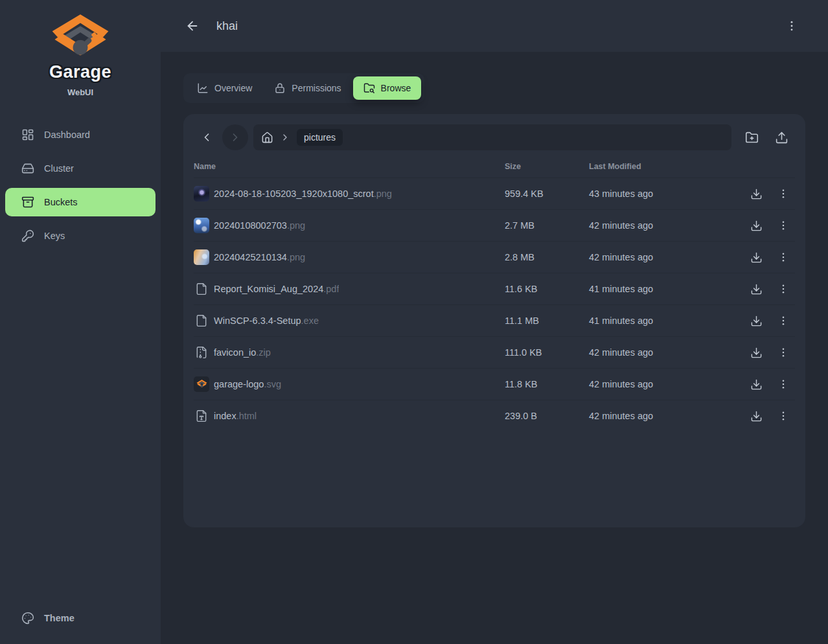  What do you see at coordinates (28, 168) in the screenshot?
I see `cluster-icon` at bounding box center [28, 168].